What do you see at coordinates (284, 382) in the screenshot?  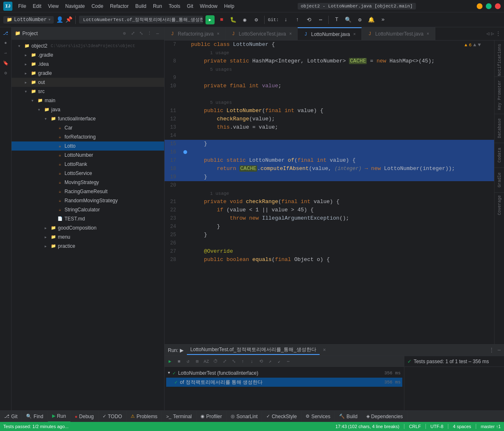 I see `test-row-method: ✓ of 정적팩토리메서리를 통해 생성한다 356 ms` at bounding box center [284, 382].